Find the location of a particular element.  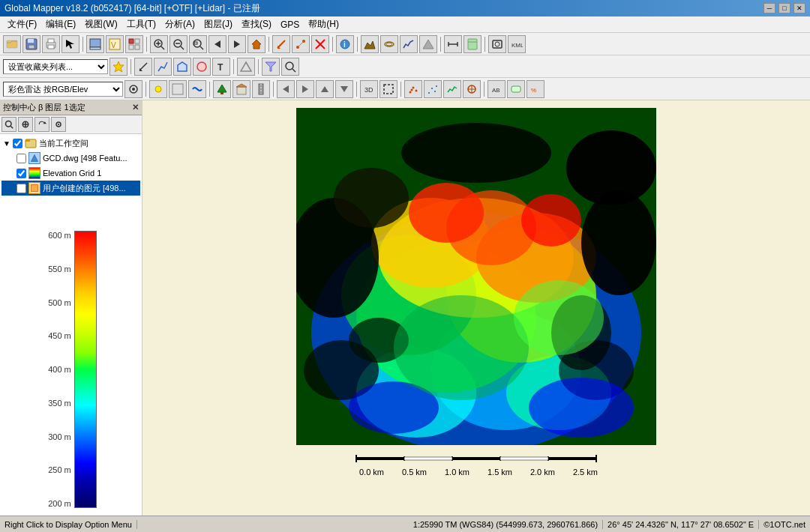

menu-analysis: 分析(A) is located at coordinates (180, 24).